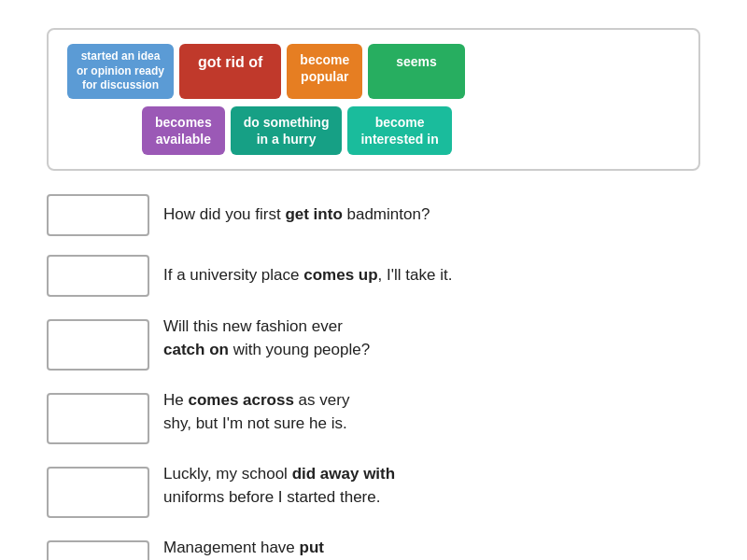  Describe the element at coordinates (183, 131) in the screenshot. I see `chip-becomes-available: becomes available` at that location.